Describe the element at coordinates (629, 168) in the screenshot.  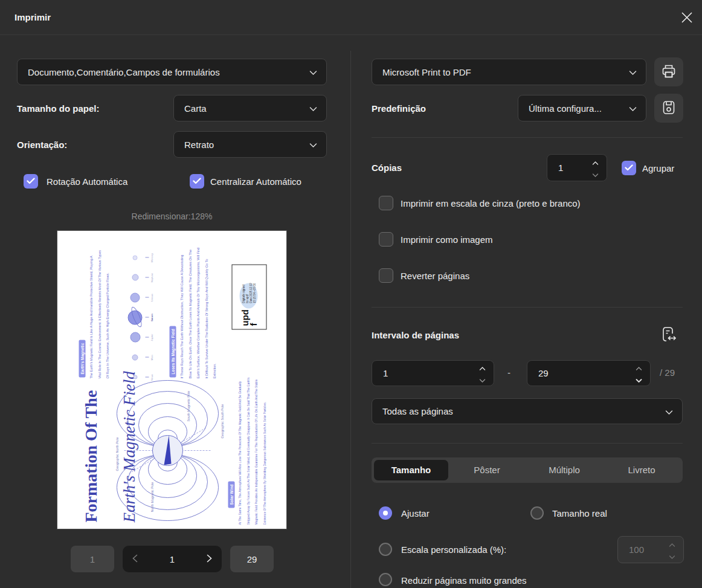
I see `collate-checkbox` at that location.